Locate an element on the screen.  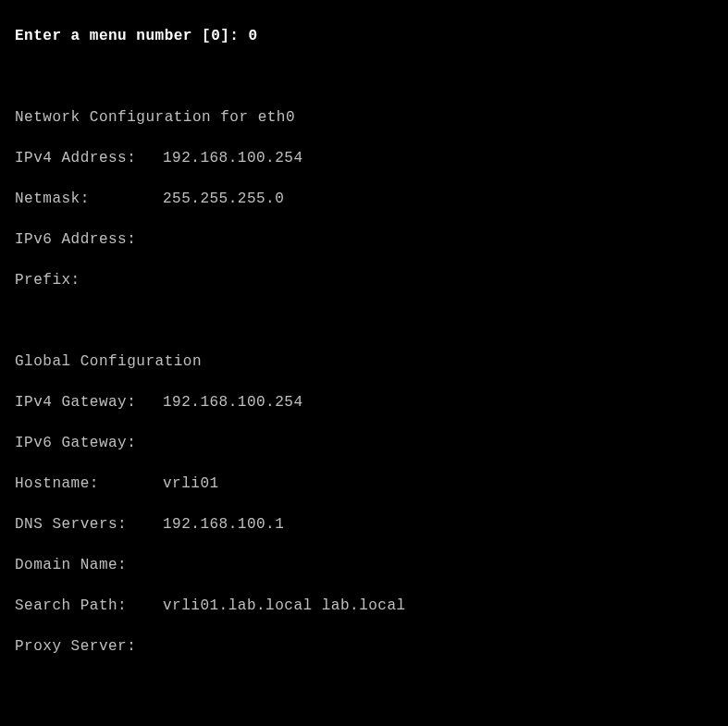
ipv6-gateway-label: IPv6 Gateway: is located at coordinates (89, 443).